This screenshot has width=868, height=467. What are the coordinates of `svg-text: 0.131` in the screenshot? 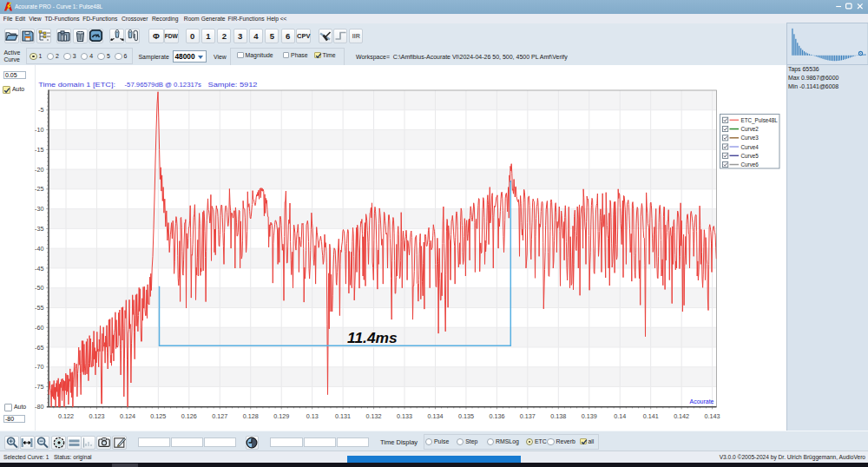 It's located at (343, 417).